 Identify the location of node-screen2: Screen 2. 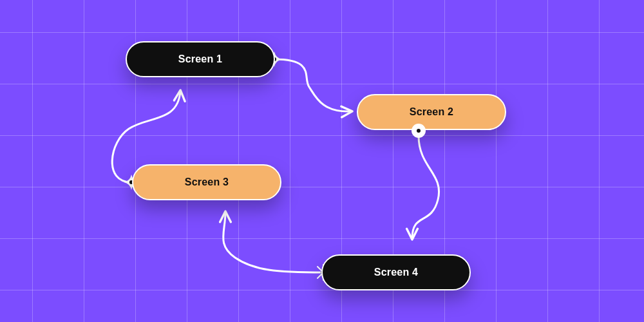
(431, 112).